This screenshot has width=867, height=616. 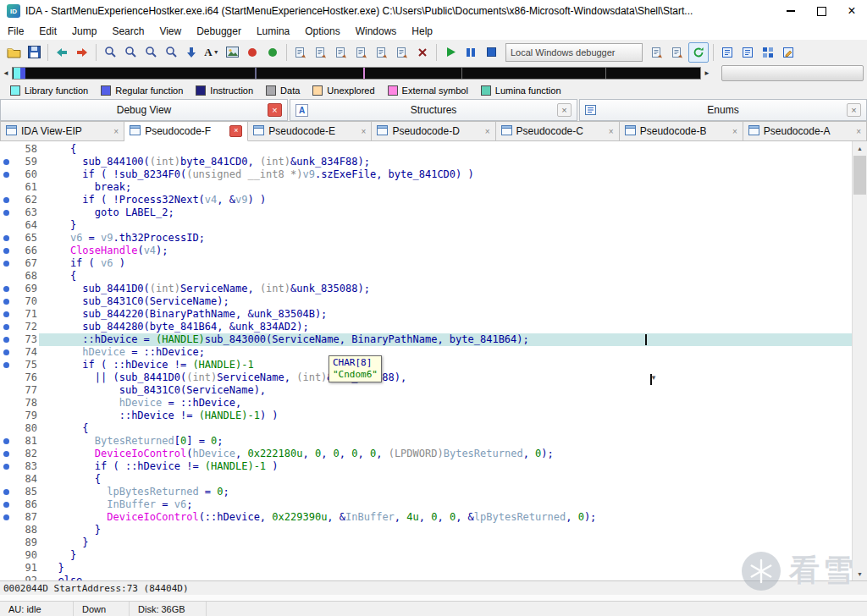 What do you see at coordinates (427, 492) in the screenshot?
I see `code-line-85: 85 lpBytesReturned = 0;` at bounding box center [427, 492].